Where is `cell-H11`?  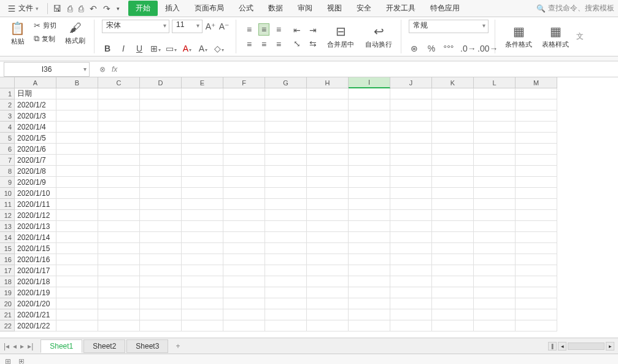
cell-H11 is located at coordinates (328, 204).